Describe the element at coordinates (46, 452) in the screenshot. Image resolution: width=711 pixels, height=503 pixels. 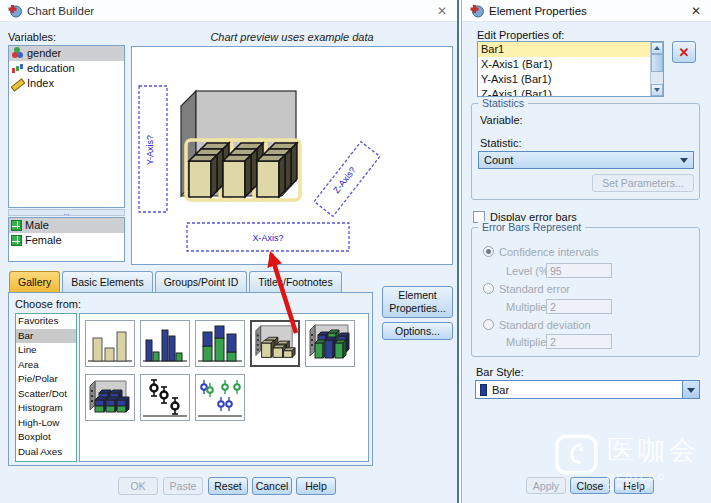
I see `chart-type-dual-axes: Dual Axes` at that location.